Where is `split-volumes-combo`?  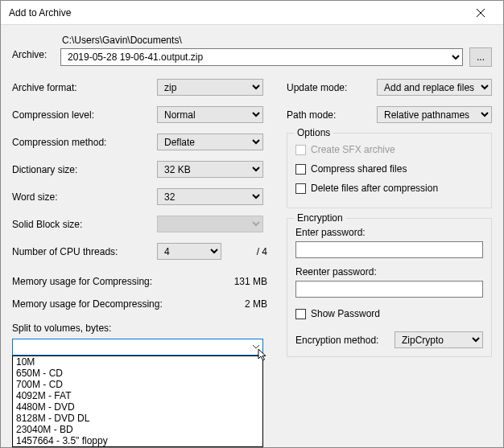 split-volumes-combo is located at coordinates (138, 347).